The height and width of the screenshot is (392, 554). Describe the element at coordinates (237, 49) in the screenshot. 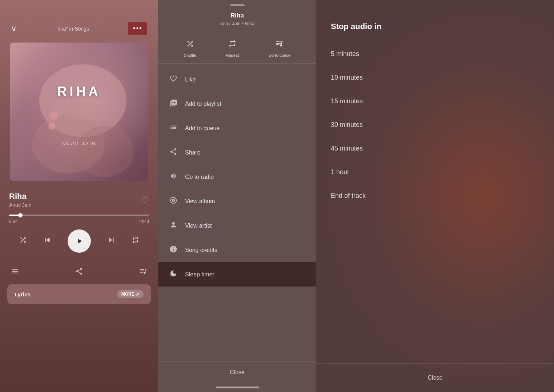

I see `menu-top-actions: Shuffle Repeat Go to queue` at that location.